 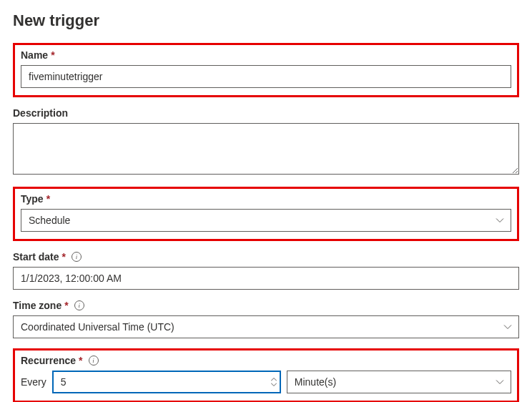 I want to click on start-date-label: Start date, so click(x=36, y=257).